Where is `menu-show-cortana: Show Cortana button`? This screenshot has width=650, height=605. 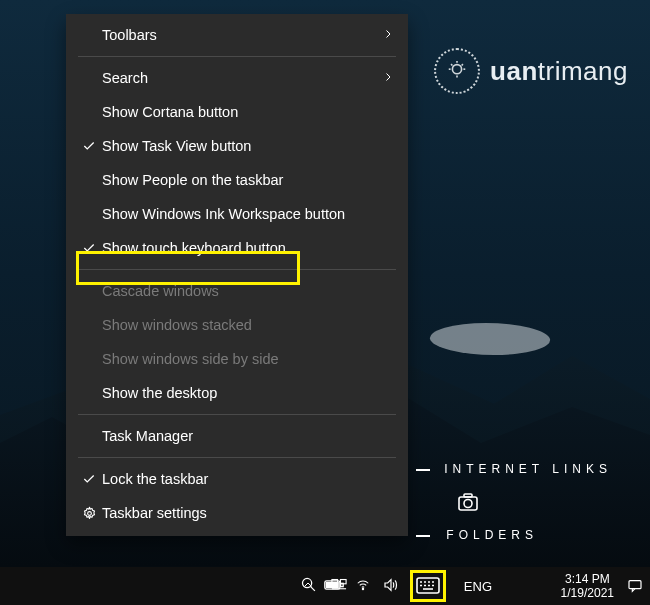 menu-show-cortana: Show Cortana button is located at coordinates (237, 112).